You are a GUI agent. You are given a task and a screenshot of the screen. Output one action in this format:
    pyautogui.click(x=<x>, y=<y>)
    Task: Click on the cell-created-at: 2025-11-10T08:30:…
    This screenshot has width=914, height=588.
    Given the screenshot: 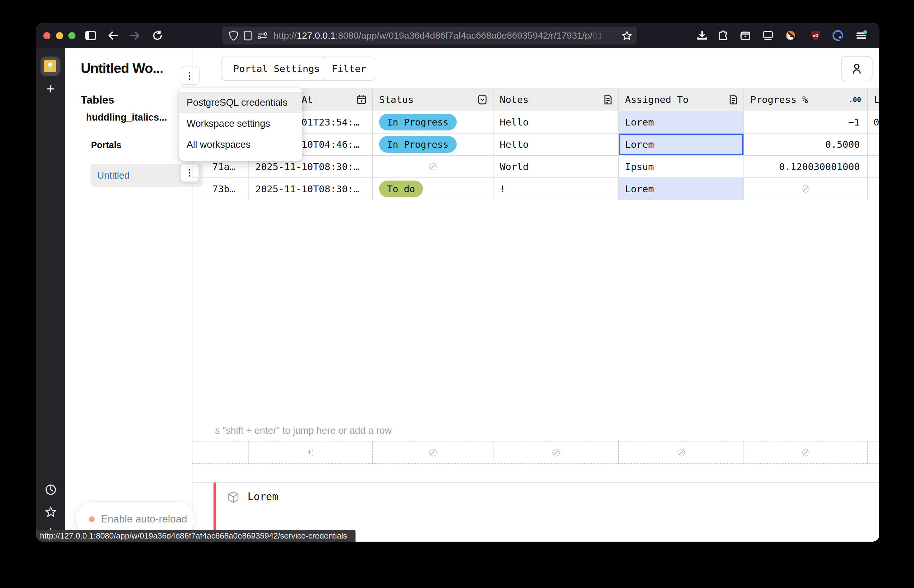 What is the action you would take?
    pyautogui.click(x=311, y=189)
    